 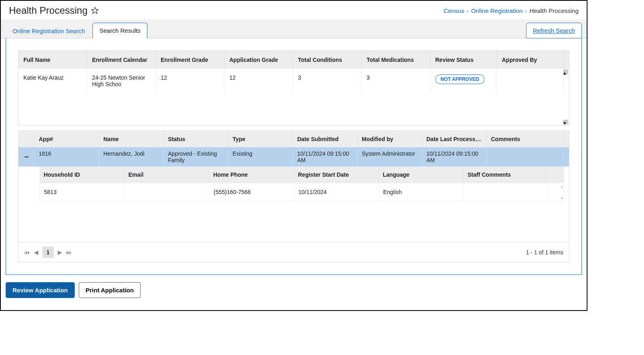 What do you see at coordinates (53, 81) in the screenshot?
I see `cell-full-name: Katie Kay Arauz` at bounding box center [53, 81].